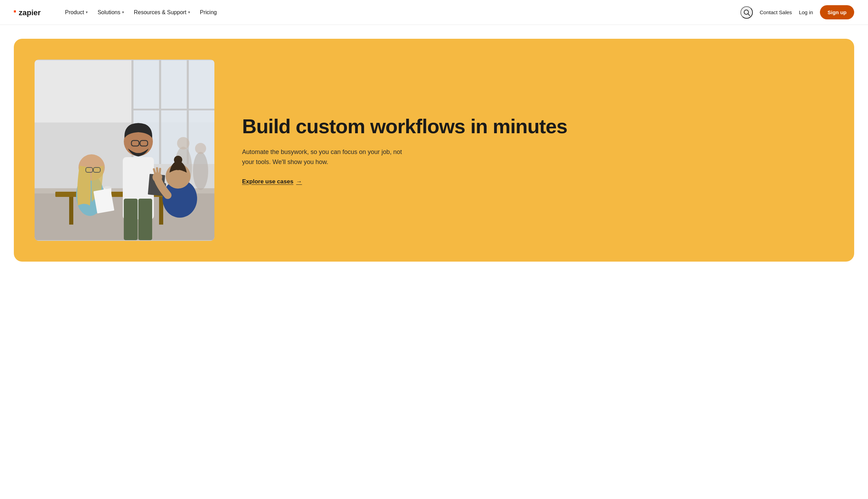 This screenshot has height=499, width=868. What do you see at coordinates (160, 12) in the screenshot?
I see `nav-resources-label: Resources & Support` at bounding box center [160, 12].